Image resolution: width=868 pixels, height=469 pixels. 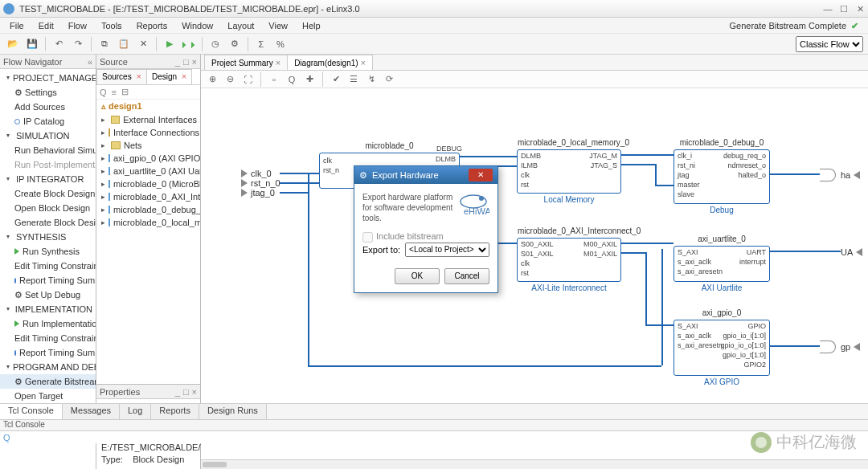 What do you see at coordinates (722, 348) in the screenshot?
I see `block-gpio: axi_gpio_0 AXI GPIO S_AXI s_axi_aclk s_a…` at bounding box center [722, 348].